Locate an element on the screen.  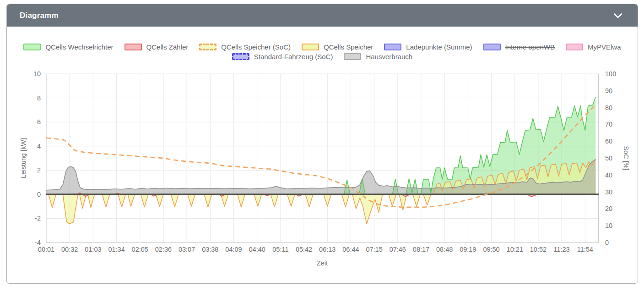
x-axis-tick: 01:03 is located at coordinates (93, 249).